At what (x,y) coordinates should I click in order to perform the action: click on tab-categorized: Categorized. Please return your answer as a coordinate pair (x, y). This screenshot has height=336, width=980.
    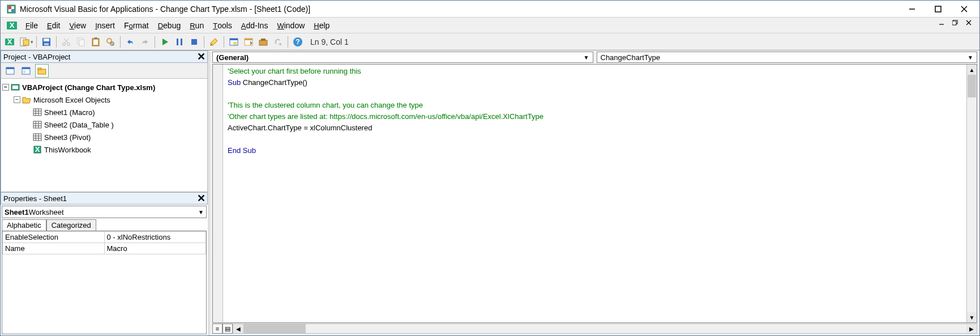
    Looking at the image, I should click on (71, 225).